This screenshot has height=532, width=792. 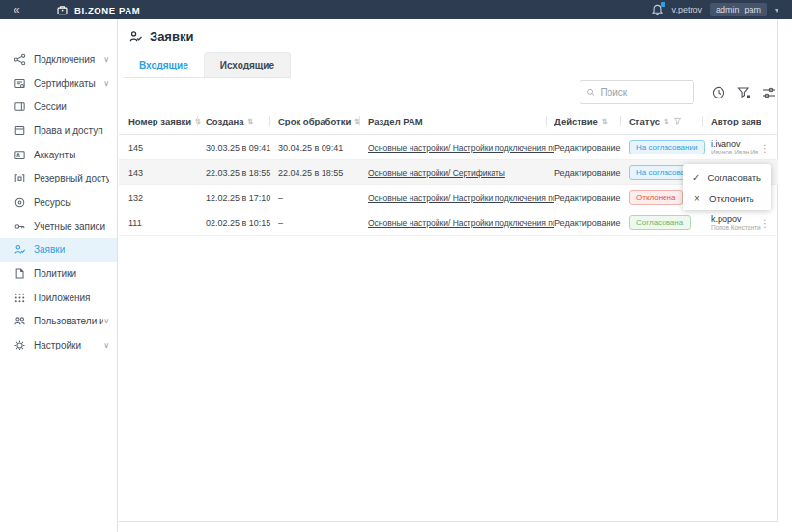 What do you see at coordinates (777, 10) in the screenshot?
I see `user-menu-chevron-icon: ▾` at bounding box center [777, 10].